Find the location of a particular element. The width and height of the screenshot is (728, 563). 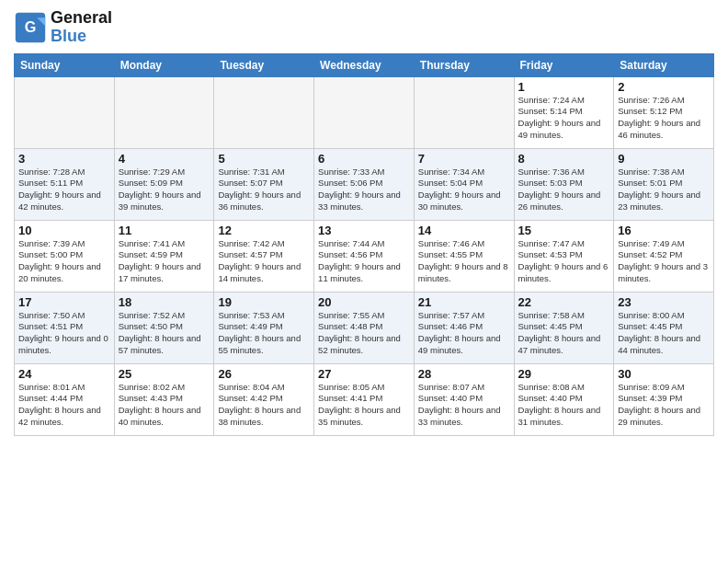

calendar-cell: 15Sunrise: 7:47 AMSunset: 4:53 PMDayligh… is located at coordinates (564, 256).